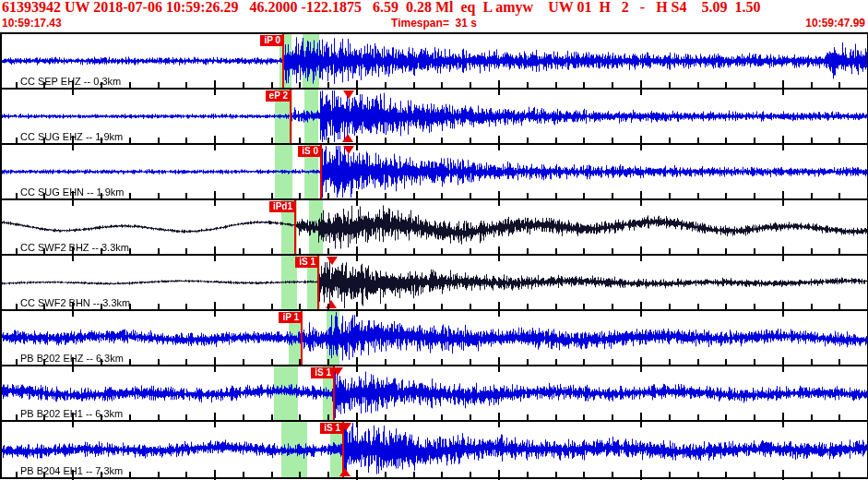  What do you see at coordinates (434, 23) in the screenshot?
I see `timespan-label: Timespan= 31 s` at bounding box center [434, 23].